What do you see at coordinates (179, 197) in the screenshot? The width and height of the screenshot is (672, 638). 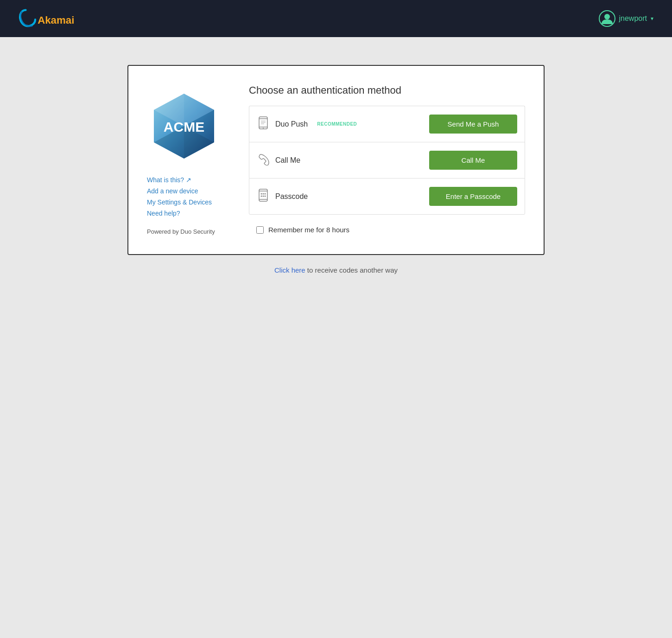 I see `sidebar-links: What is this? ↗ Add a new device My Sett…` at bounding box center [179, 197].